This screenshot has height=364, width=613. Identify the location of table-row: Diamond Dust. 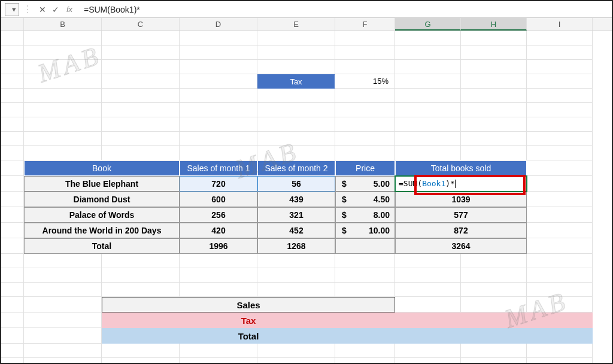
(102, 199).